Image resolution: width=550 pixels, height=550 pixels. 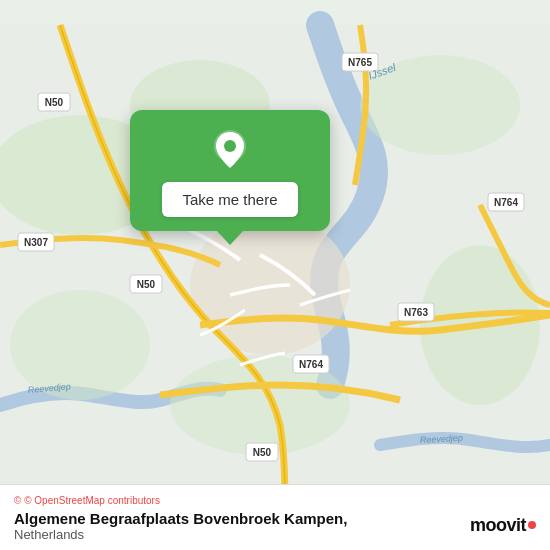 I want to click on svg-text: N307, so click(x=36, y=242).